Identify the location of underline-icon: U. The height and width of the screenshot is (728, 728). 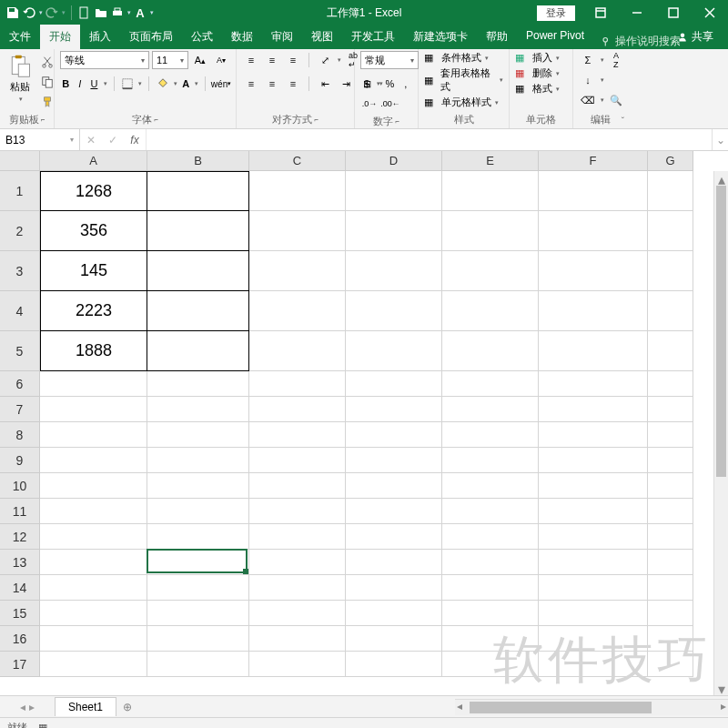
(95, 84).